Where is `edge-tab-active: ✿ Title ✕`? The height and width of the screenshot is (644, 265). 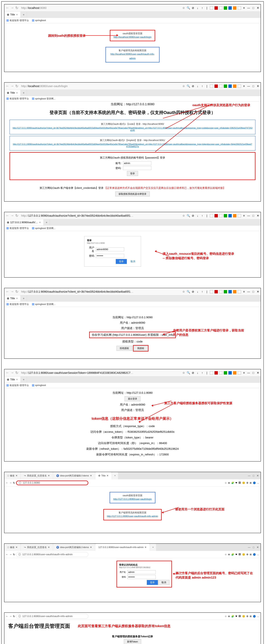
edge-tab-active: ✿ Title ✕ is located at coordinates (104, 476).